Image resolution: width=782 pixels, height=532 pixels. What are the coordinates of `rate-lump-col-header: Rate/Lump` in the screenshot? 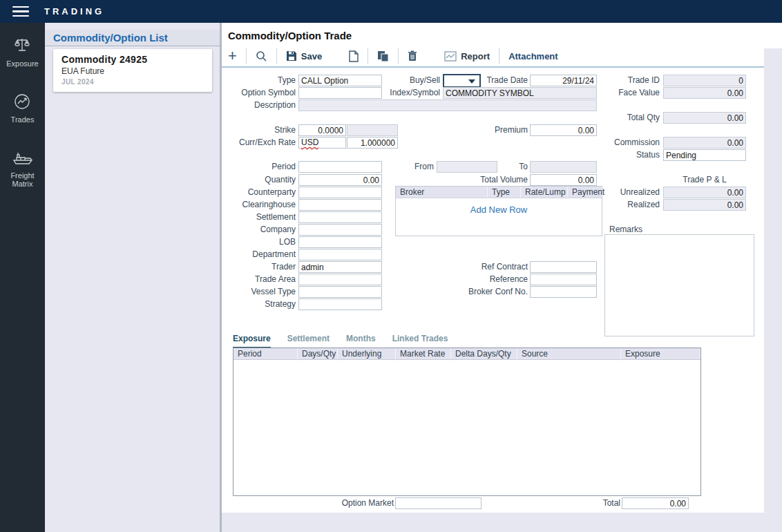 It's located at (544, 192).